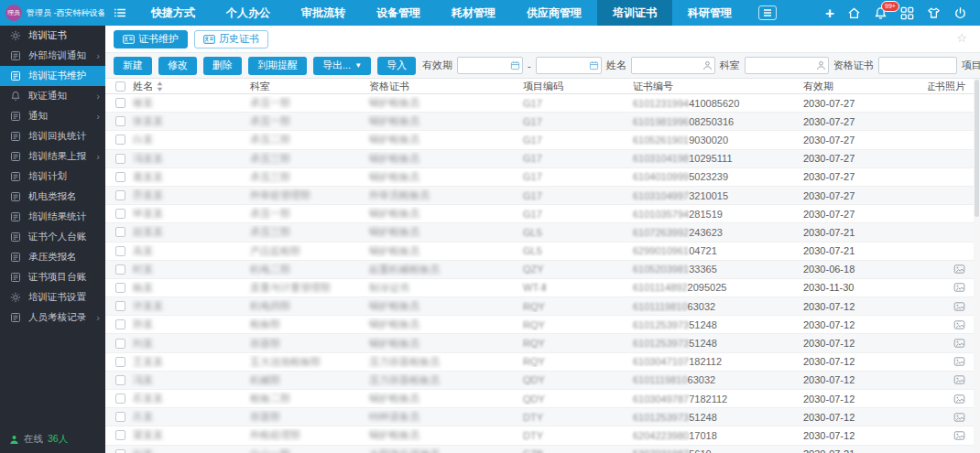  Describe the element at coordinates (542, 362) in the screenshot. I see `table-row: 王某某五大连池检验部压力容器检验员RQY61030471071821122030…` at that location.